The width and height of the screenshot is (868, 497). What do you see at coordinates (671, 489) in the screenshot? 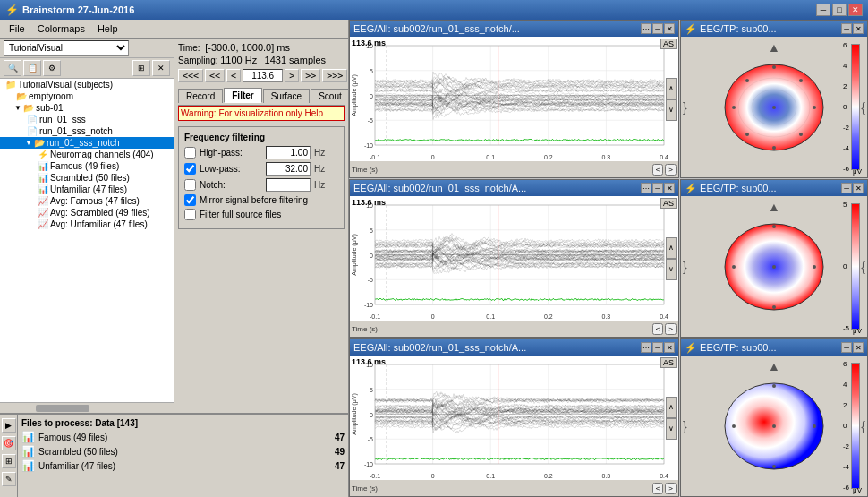
I see `eeg-scroll-right-3: >` at bounding box center [671, 489].